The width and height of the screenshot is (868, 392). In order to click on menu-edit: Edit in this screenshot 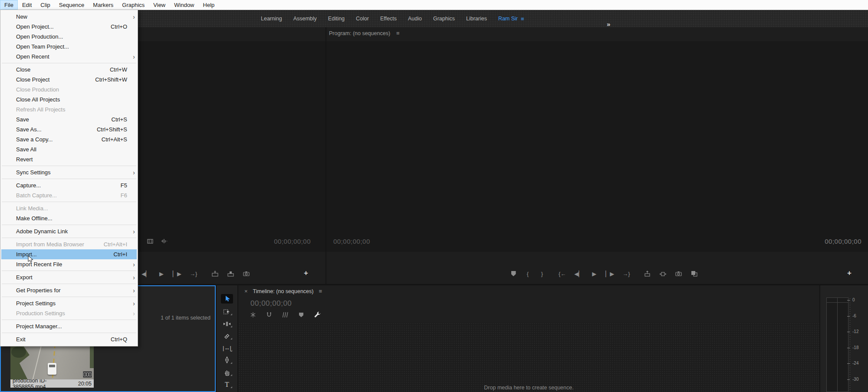, I will do `click(27, 5)`.